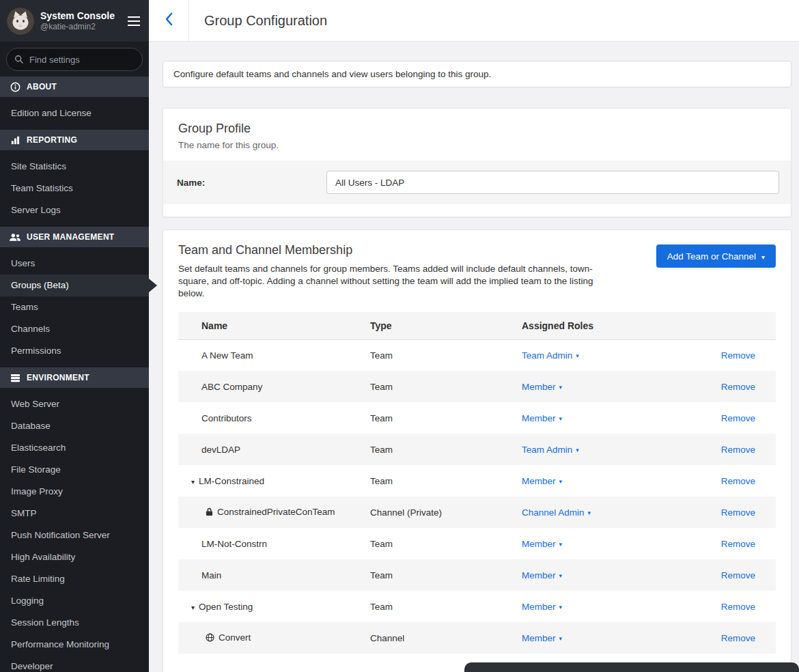  I want to click on admin-username: @katie-admin2, so click(83, 27).